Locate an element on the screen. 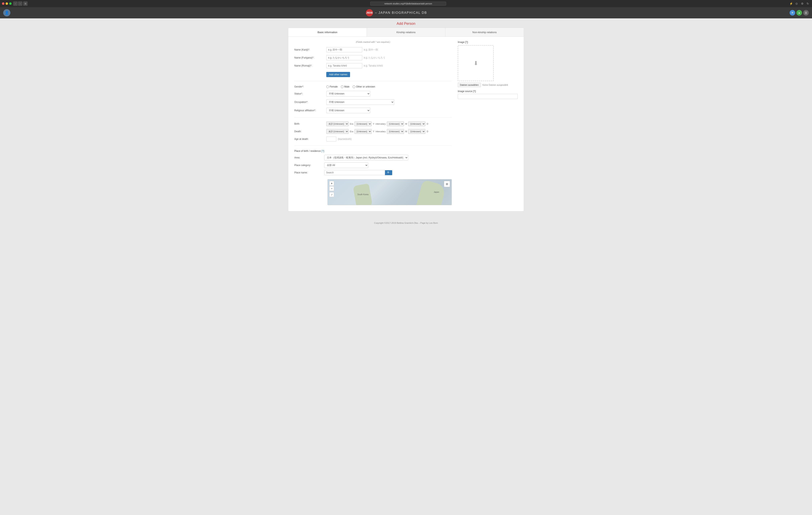 Image resolution: width=812 pixels, height=515 pixels. profile-icon: ⊙ is located at coordinates (796, 3).